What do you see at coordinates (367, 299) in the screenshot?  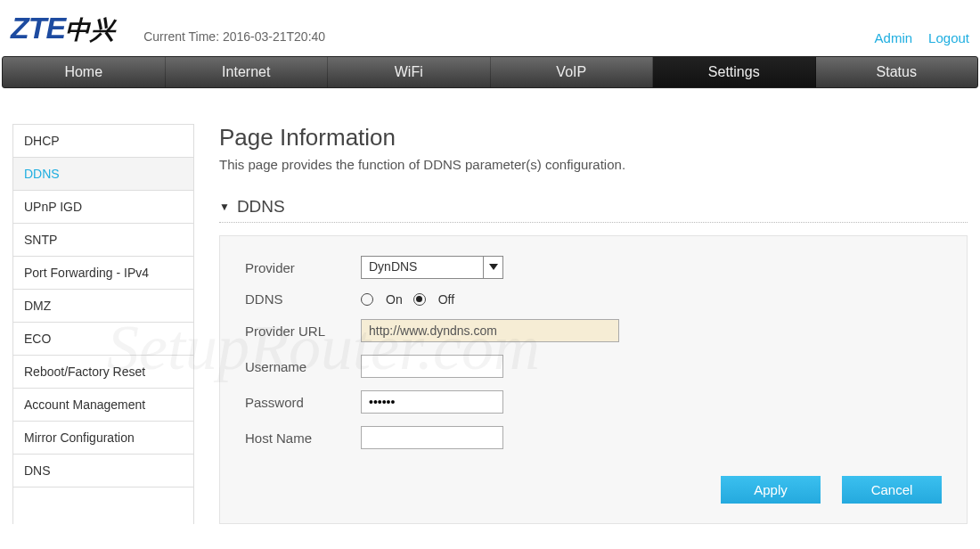 I see `ddns-on-radio` at bounding box center [367, 299].